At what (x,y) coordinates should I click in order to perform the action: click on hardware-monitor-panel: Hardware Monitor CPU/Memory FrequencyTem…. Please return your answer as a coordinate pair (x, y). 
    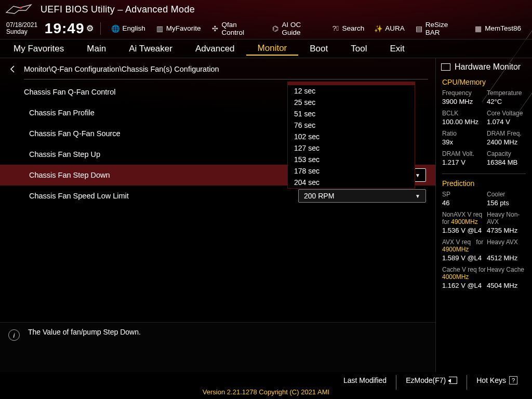
    Looking at the image, I should click on (484, 215).